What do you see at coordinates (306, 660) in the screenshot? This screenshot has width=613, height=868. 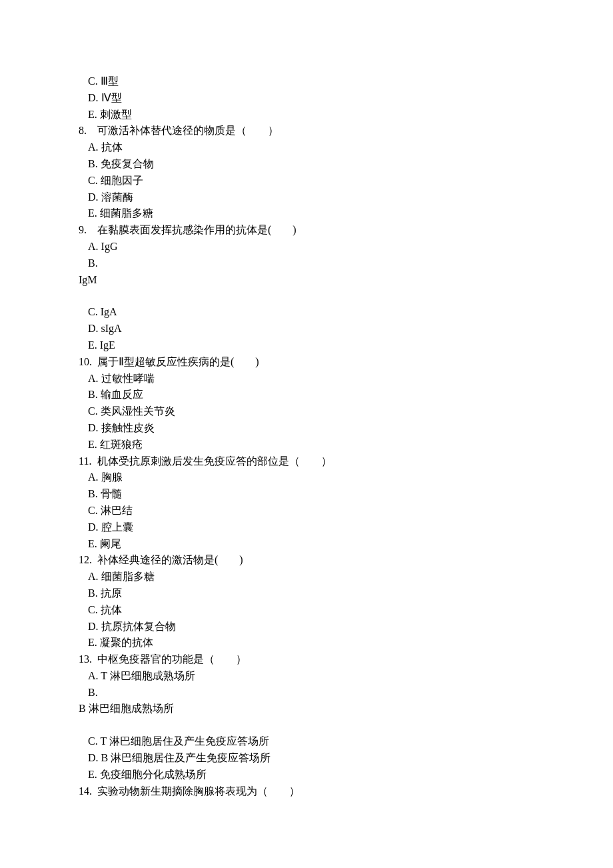 I see `q13-stem: 13. 中枢免疫器官的功能是（ ）` at bounding box center [306, 660].